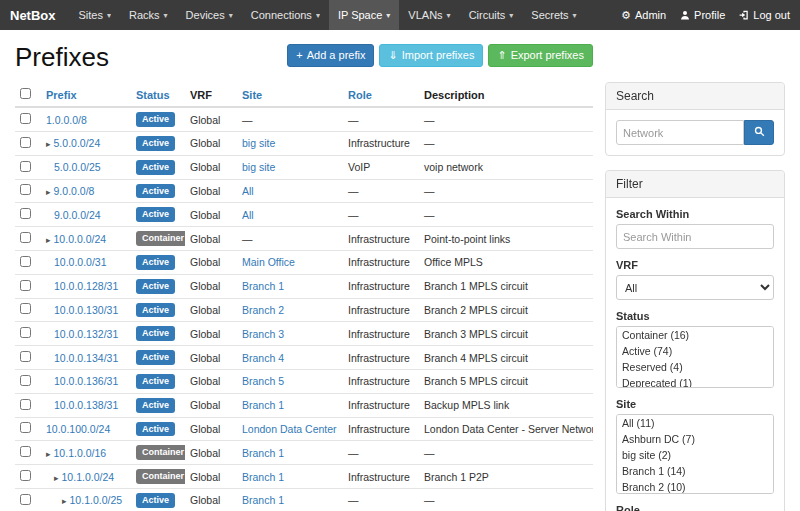  What do you see at coordinates (290, 358) in the screenshot?
I see `site-cell: Branch 4` at bounding box center [290, 358].